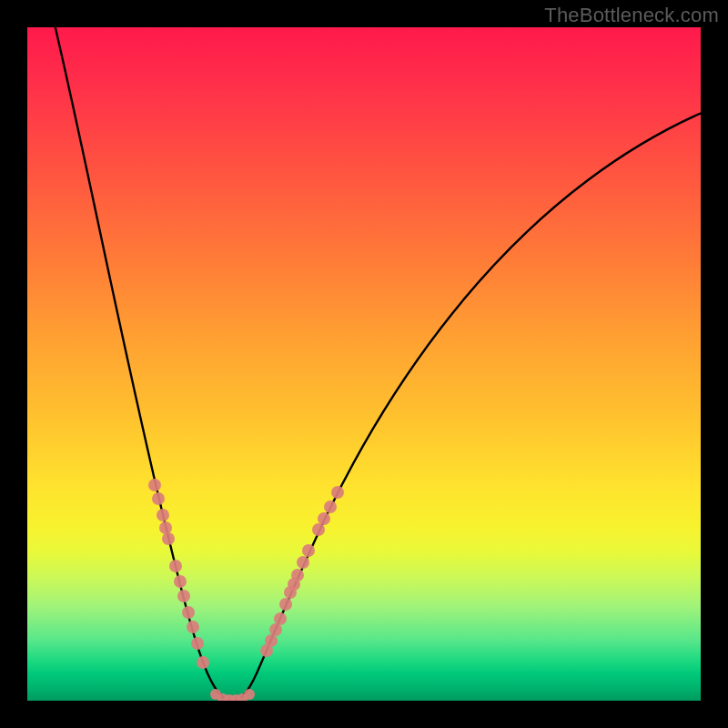  I want to click on watermark-text: TheBottleneck.com, so click(632, 15).